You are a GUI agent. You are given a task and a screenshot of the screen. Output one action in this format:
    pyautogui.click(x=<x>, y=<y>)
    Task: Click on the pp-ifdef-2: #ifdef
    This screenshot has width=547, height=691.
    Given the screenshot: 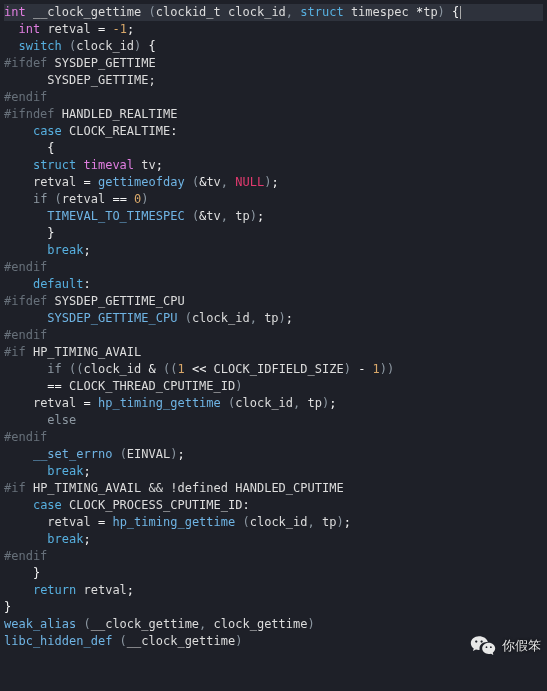 What is the action you would take?
    pyautogui.click(x=26, y=301)
    